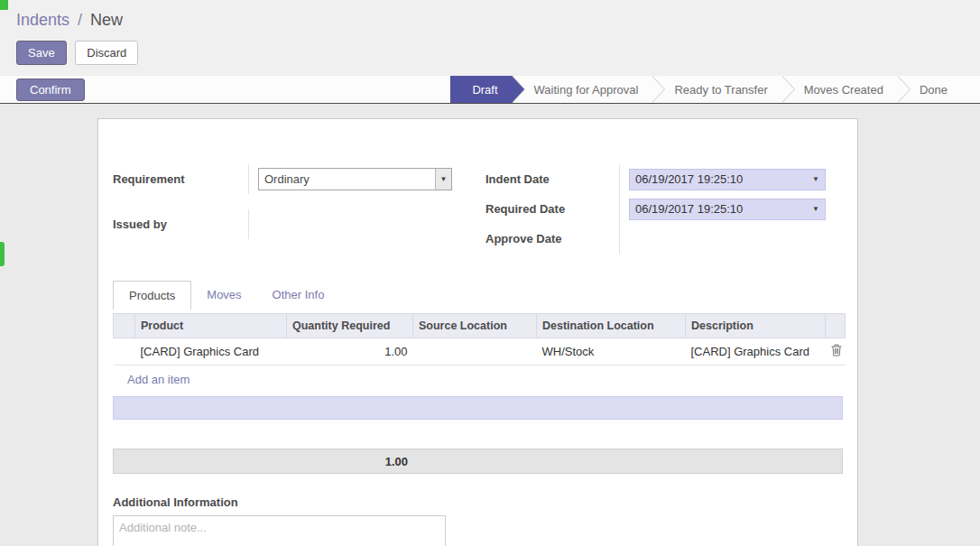  What do you see at coordinates (490, 90) in the screenshot?
I see `status-bar: Confirm Draft Waiting for Approval Ready…` at bounding box center [490, 90].